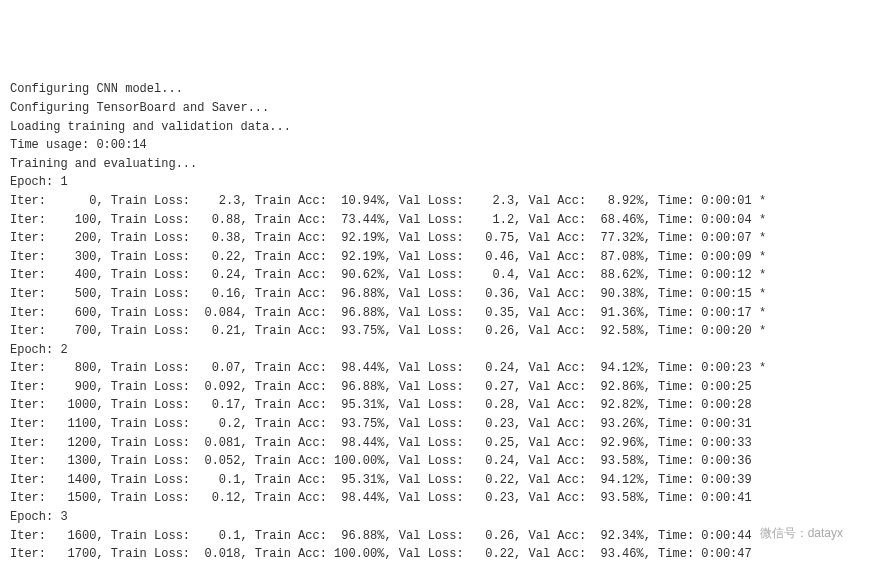  Describe the element at coordinates (442, 518) in the screenshot. I see `epoch-label-2: Epoch: 3` at that location.